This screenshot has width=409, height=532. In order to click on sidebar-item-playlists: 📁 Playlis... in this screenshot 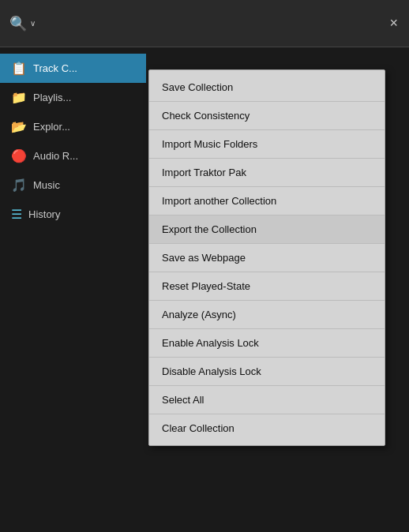, I will do `click(73, 98)`.